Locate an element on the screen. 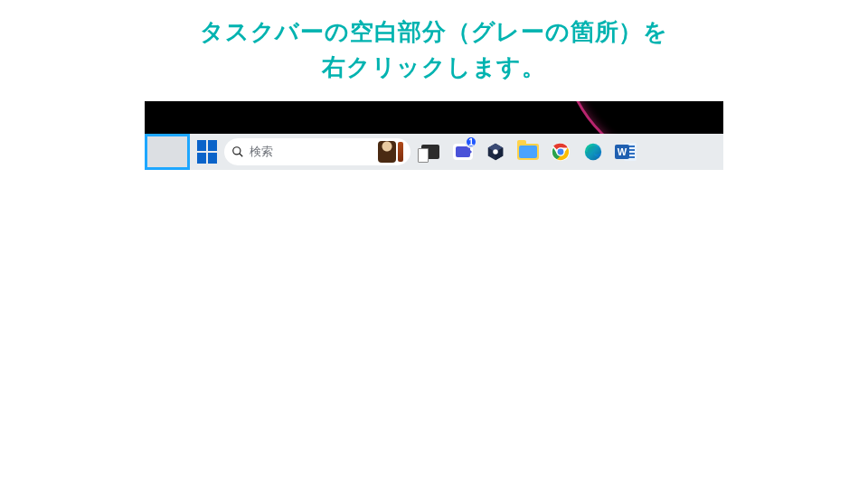 Image resolution: width=868 pixels, height=488 pixels. edge-button is located at coordinates (593, 152).